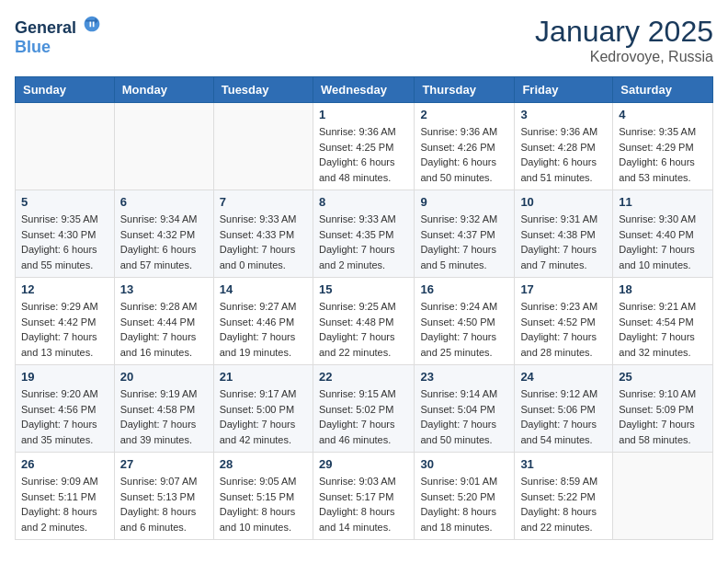 This screenshot has width=728, height=563. I want to click on day-number: 20, so click(164, 377).